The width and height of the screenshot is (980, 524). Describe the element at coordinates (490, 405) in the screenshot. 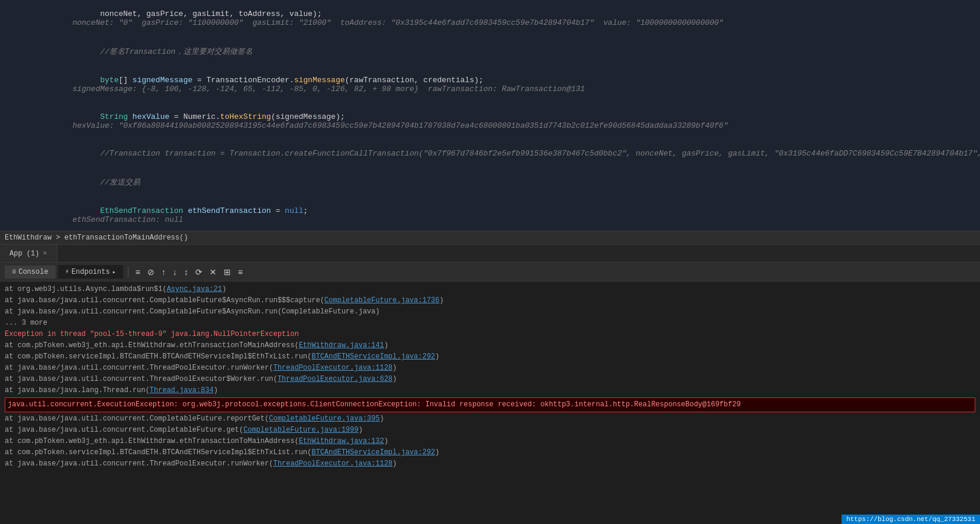

I see `console-exception-highlight: java.util.concurrent.ExecutionException:…` at that location.